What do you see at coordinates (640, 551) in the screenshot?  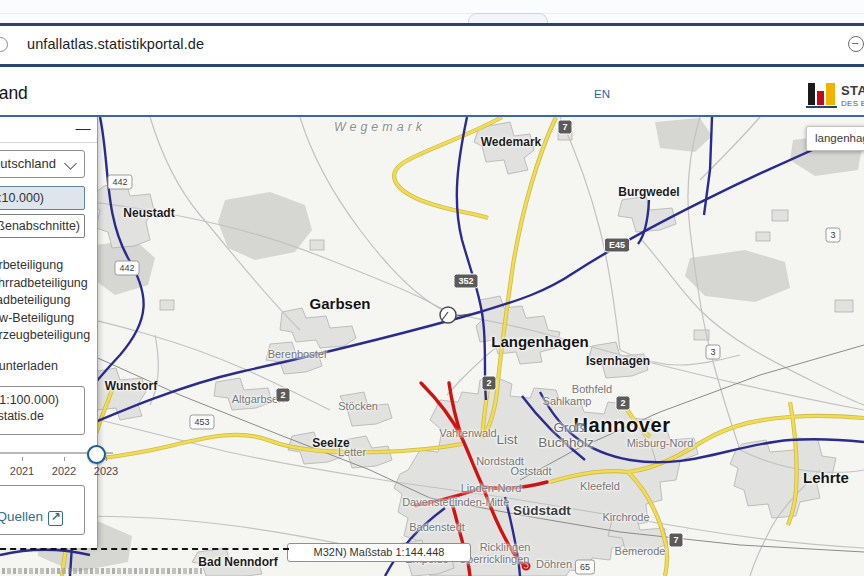 I see `map-label: Bemerode` at bounding box center [640, 551].